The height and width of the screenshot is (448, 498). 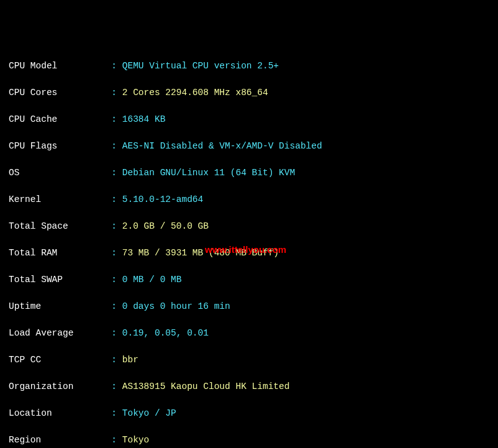 I want to click on field-label: Region, so click(x=60, y=440).